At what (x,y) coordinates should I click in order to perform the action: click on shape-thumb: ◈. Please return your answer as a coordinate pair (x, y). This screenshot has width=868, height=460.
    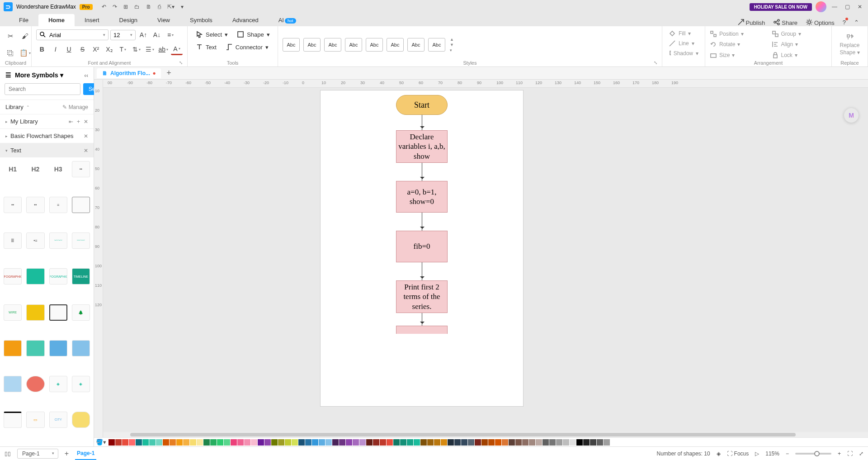
    Looking at the image, I should click on (81, 384).